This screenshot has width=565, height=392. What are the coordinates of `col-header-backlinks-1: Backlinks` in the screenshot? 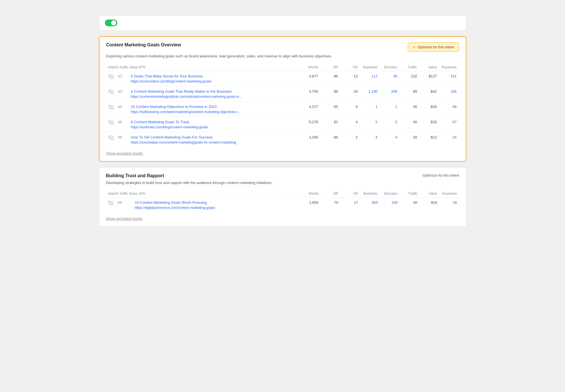 It's located at (370, 67).